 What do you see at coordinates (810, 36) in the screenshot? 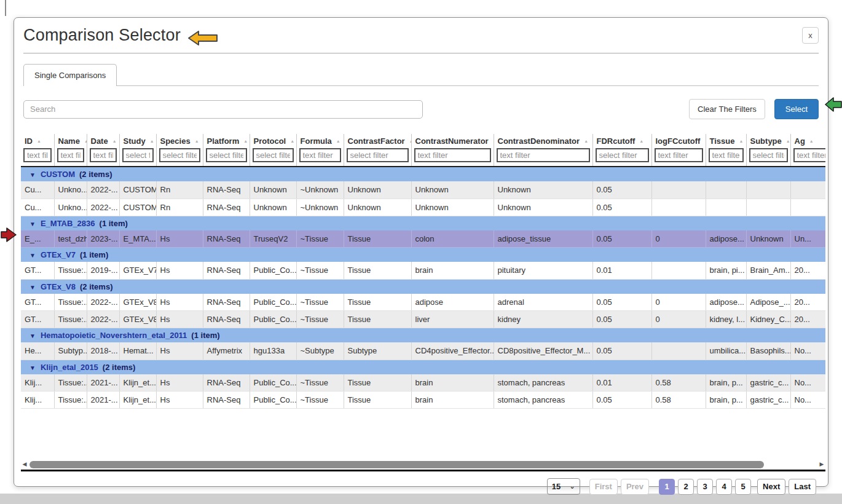
I see `close-button: x` at bounding box center [810, 36].